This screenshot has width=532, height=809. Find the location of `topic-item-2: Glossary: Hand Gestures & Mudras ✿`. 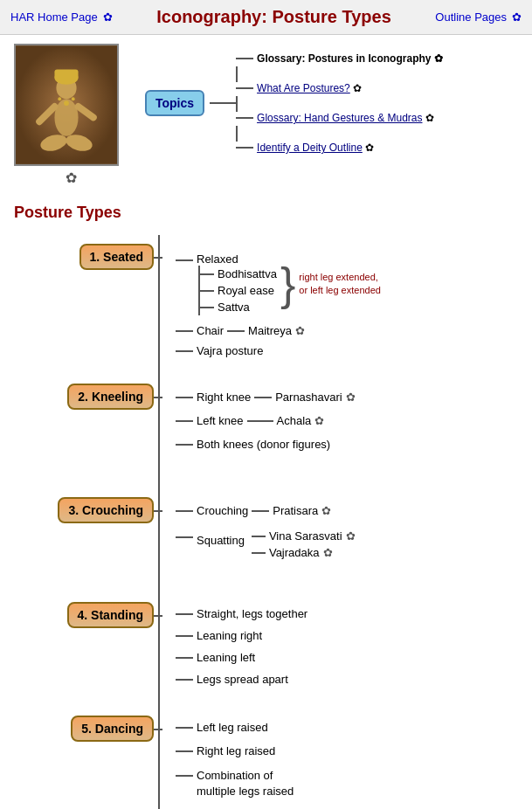

topic-item-2: Glossary: Hand Gestures & Mudras ✿ is located at coordinates (346, 118).